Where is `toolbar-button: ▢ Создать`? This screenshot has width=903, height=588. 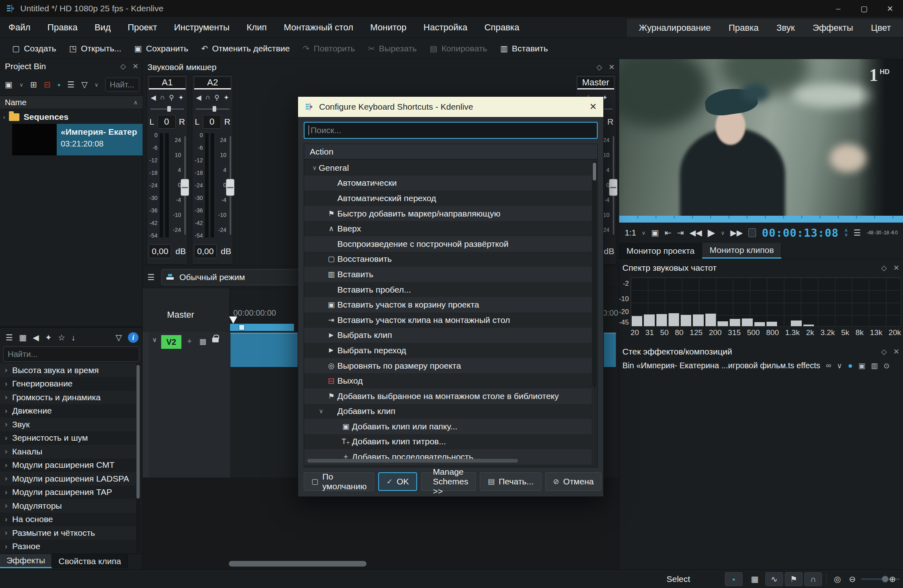
toolbar-button: ▢ Создать is located at coordinates (34, 49).